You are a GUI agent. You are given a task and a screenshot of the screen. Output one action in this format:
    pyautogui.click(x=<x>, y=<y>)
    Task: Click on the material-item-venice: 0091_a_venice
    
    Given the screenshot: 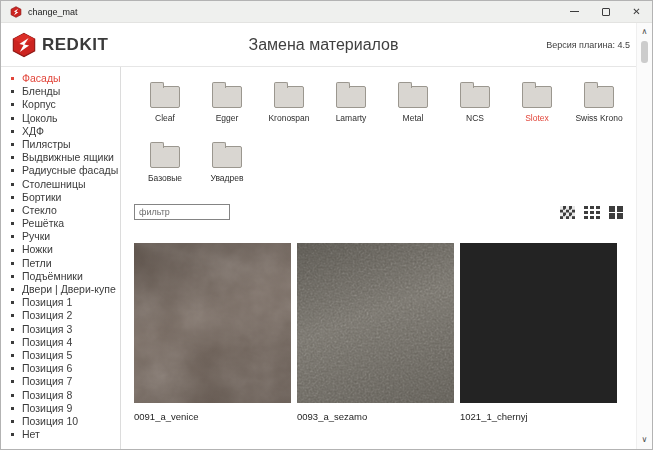 What is the action you would take?
    pyautogui.click(x=212, y=332)
    